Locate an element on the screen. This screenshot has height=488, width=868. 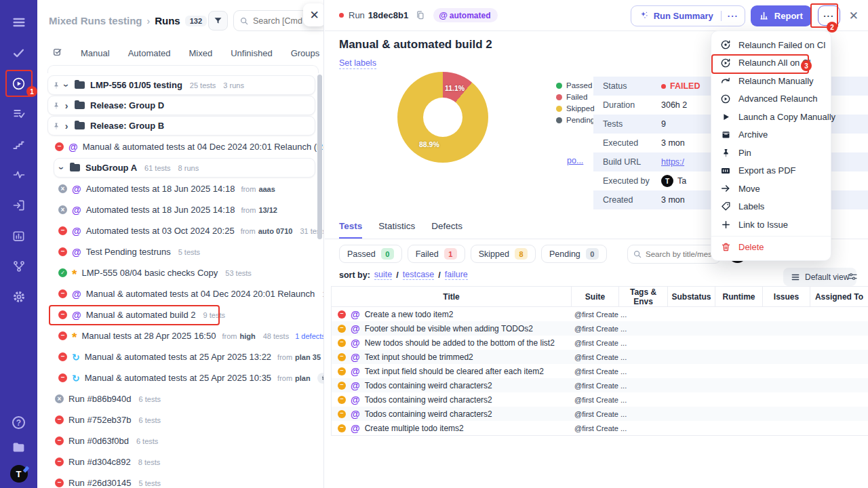
menu-item: Pin is located at coordinates (771, 153).